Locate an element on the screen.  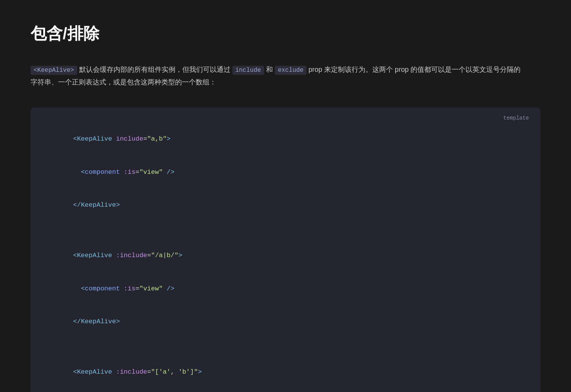
code-line-2-2: <component :is="view" /> is located at coordinates (286, 289).